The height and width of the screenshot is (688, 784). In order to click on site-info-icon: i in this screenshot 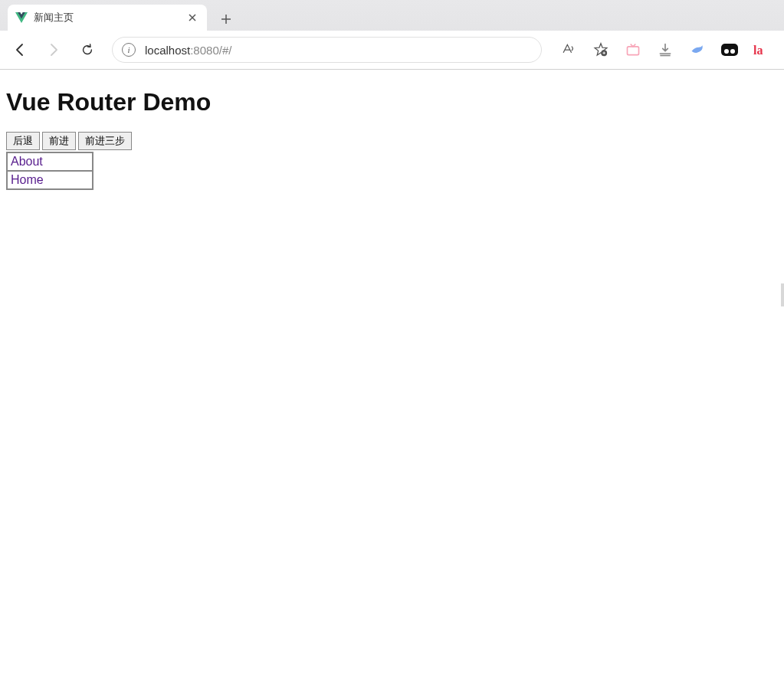, I will do `click(129, 50)`.